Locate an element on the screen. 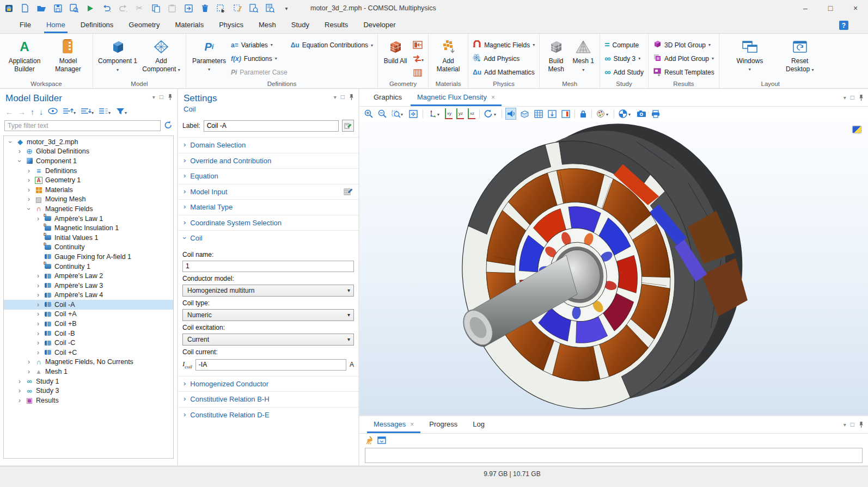 The height and width of the screenshot is (487, 868). functions-button: f(x) Functions▾ is located at coordinates (259, 59).